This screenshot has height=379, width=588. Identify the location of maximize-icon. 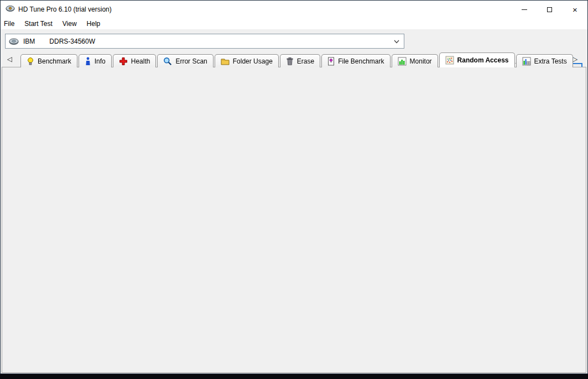
(550, 10).